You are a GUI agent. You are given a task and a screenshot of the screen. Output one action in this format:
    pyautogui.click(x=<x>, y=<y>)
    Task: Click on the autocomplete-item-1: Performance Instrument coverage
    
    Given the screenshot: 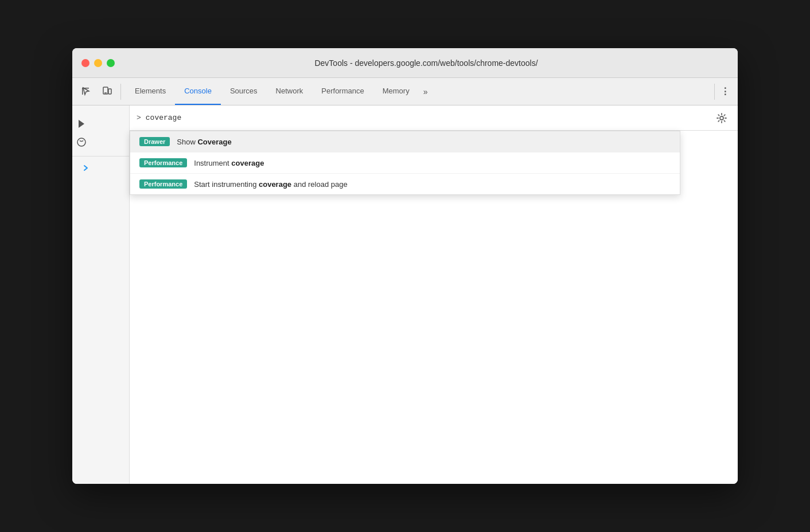 What is the action you would take?
    pyautogui.click(x=405, y=163)
    